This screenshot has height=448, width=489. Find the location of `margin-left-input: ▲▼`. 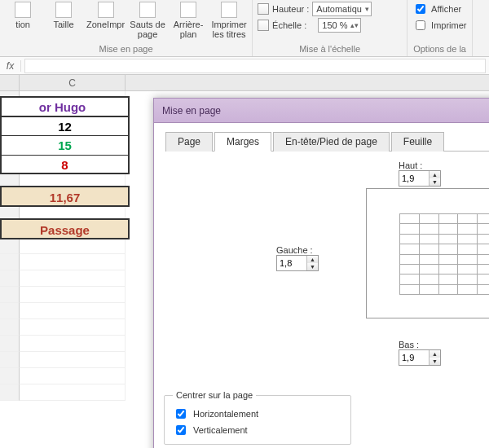

margin-left-input: ▲▼ is located at coordinates (297, 263).